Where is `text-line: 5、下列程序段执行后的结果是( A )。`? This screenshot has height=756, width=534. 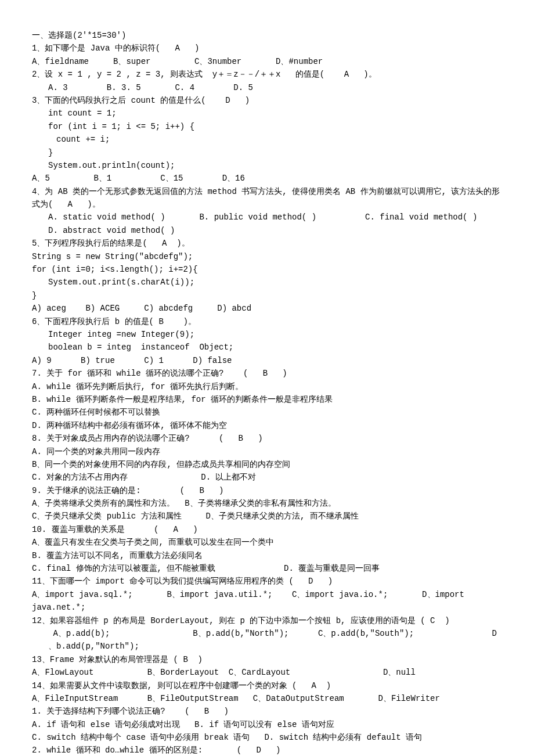
text-line: 5、下列程序段执行后的结果是( A )。 is located at coordinates (267, 243).